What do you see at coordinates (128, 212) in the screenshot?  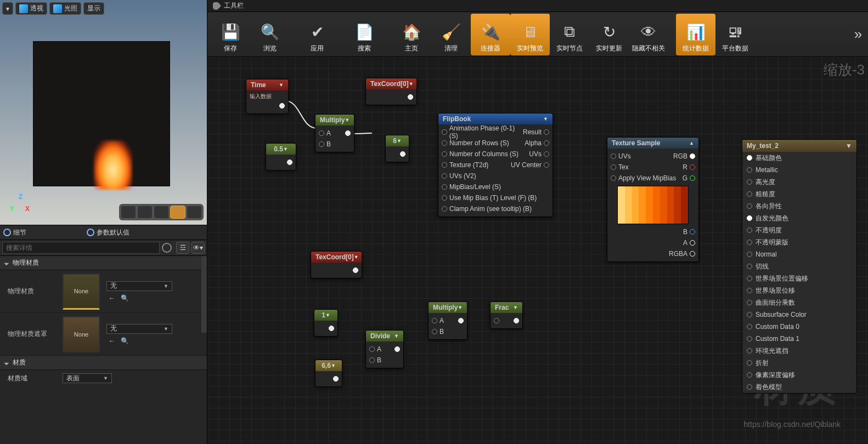 I see `shape-cylinder` at bounding box center [128, 212].